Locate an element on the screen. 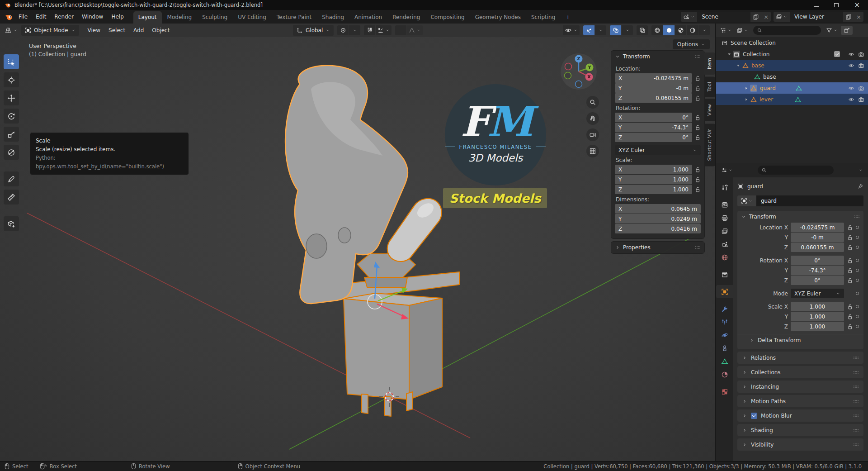 The width and height of the screenshot is (868, 471). show-overlays-toggle is located at coordinates (616, 30).